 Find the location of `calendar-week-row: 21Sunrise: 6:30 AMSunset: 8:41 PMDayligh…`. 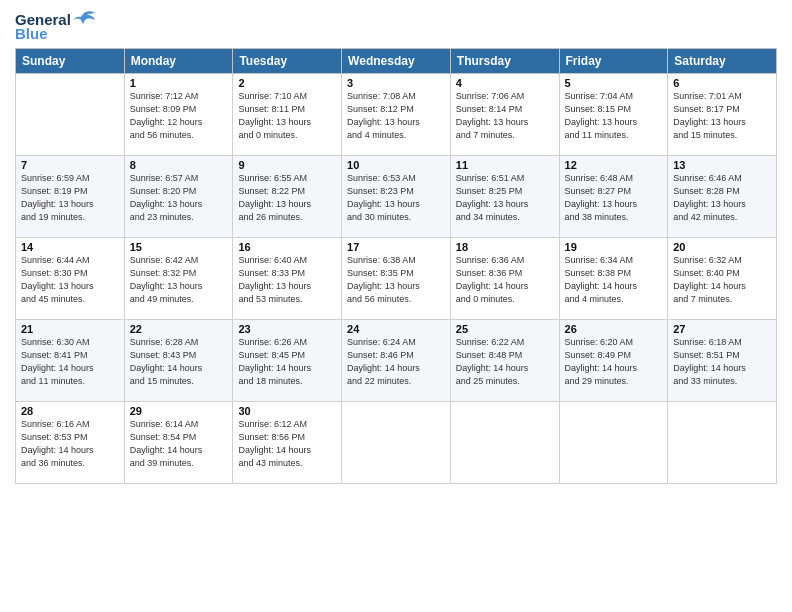

calendar-week-row: 21Sunrise: 6:30 AMSunset: 8:41 PMDayligh… is located at coordinates (396, 361).